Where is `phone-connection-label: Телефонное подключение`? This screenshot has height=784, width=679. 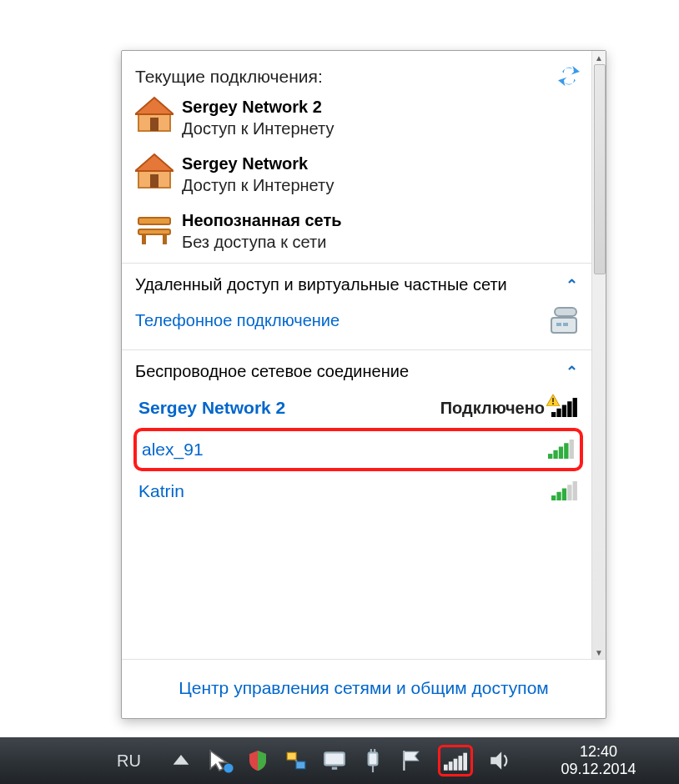
phone-connection-label: Телефонное подключение is located at coordinates (237, 320).